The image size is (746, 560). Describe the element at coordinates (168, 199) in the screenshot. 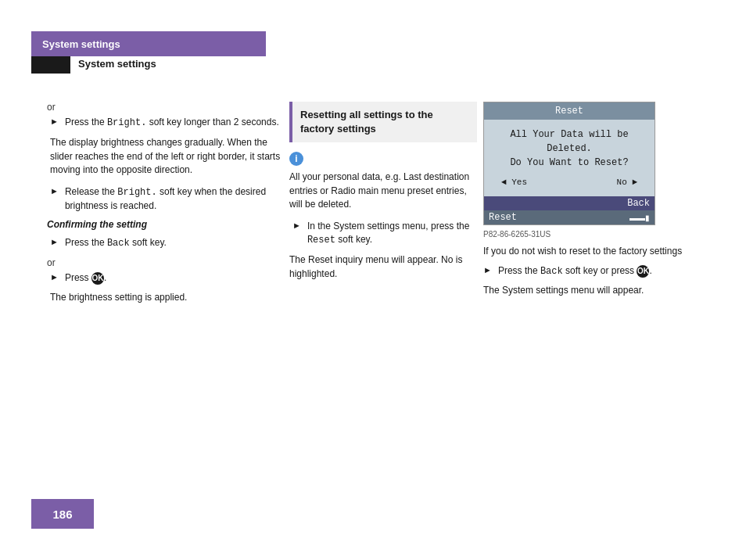

I see `bullet-item-2: ► Release the Bright. soft key when the …` at that location.